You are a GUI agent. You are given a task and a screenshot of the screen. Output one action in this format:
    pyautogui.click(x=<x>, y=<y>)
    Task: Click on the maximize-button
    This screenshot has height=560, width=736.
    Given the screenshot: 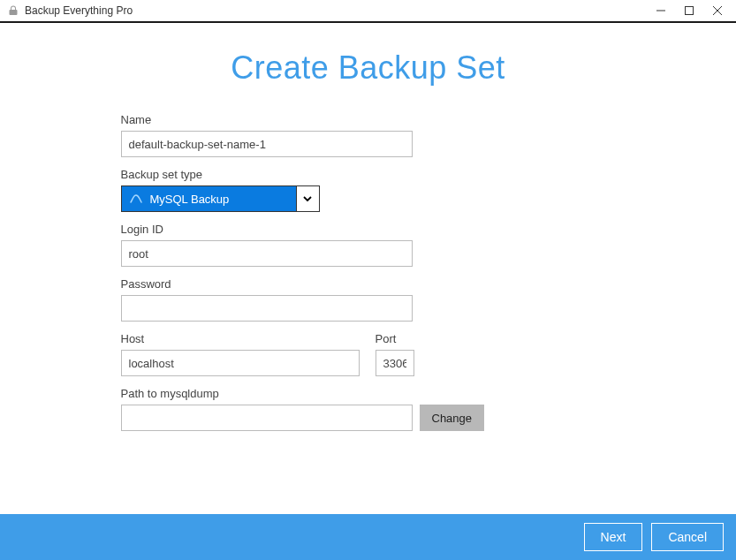 What is the action you would take?
    pyautogui.click(x=689, y=11)
    